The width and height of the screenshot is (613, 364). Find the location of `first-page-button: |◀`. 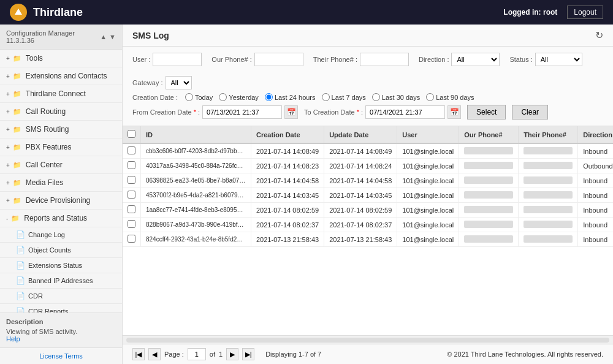

first-page-button: |◀ is located at coordinates (139, 354).